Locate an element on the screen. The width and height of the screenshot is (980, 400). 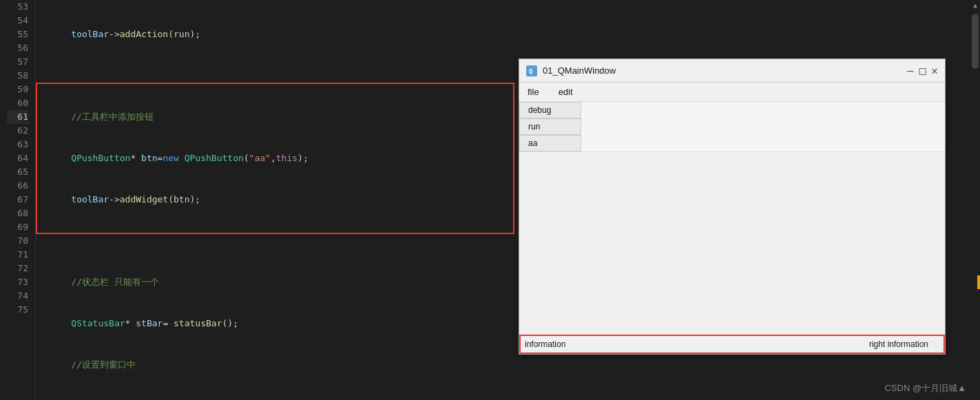
code-line-61: //设置到窗口中 is located at coordinates (510, 365).